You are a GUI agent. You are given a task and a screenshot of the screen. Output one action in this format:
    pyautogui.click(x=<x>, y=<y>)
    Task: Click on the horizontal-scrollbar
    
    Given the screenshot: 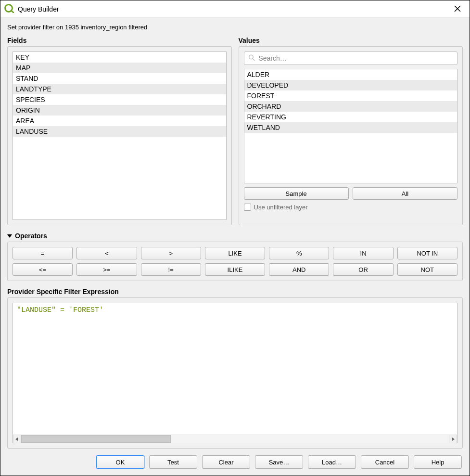 What is the action you would take?
    pyautogui.click(x=235, y=439)
    